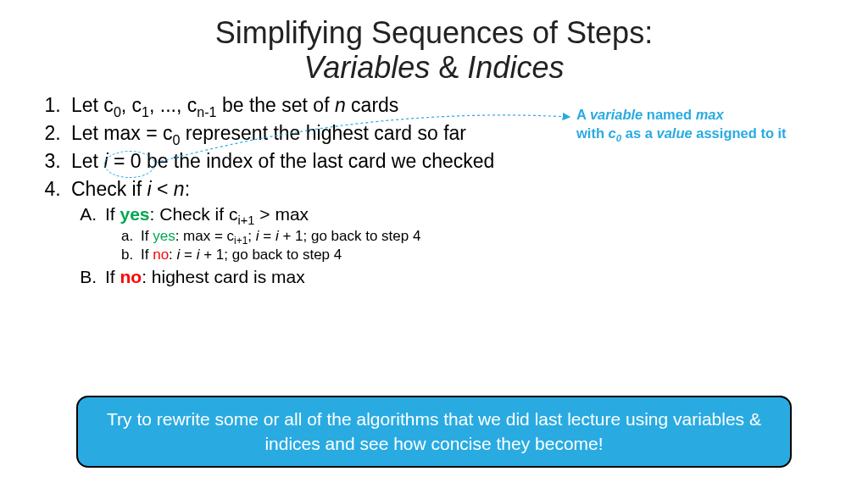  Describe the element at coordinates (712, 114) in the screenshot. I see `annotation-line-1: A variable named max` at that location.